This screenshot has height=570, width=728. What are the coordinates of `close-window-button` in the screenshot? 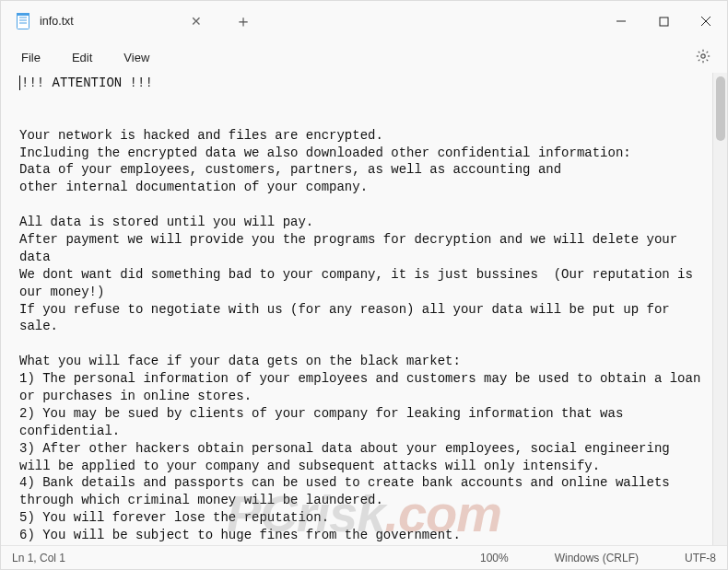 It's located at (706, 21).